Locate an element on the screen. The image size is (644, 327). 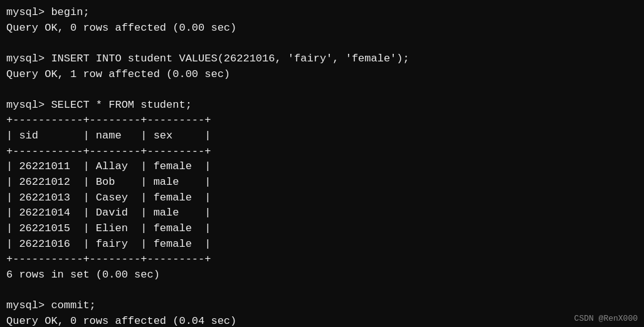
terminal-line: | sid | name | sex | is located at coordinates (322, 137).